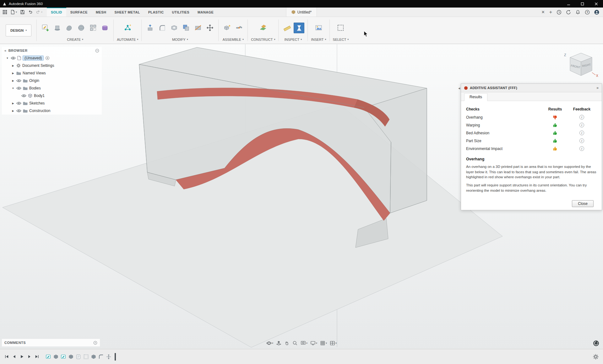  Describe the element at coordinates (476, 97) in the screenshot. I see `tab-results: Results` at that location.